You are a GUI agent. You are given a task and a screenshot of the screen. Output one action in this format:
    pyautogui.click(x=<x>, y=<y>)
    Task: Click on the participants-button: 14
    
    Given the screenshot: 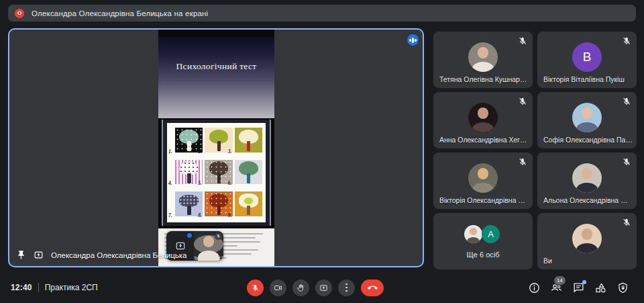 What is the action you would take?
    pyautogui.click(x=557, y=288)
    